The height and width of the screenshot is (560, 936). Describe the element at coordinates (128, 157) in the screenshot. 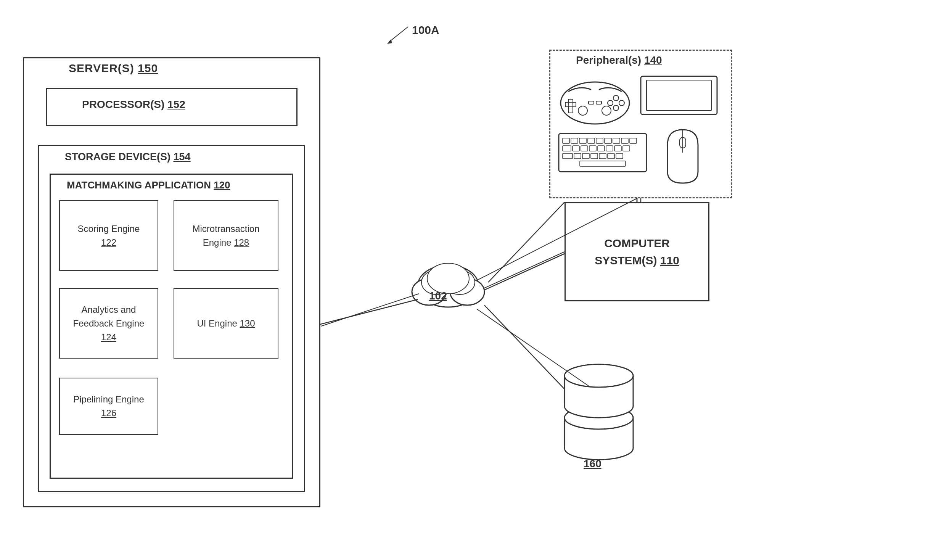

I see `storage-label: STORAGE DEVICE(S) 154` at that location.